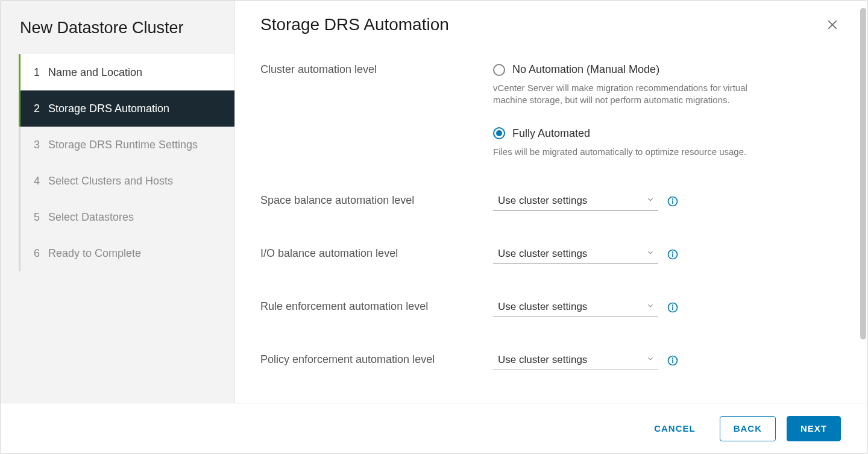 The height and width of the screenshot is (454, 868). Describe the element at coordinates (377, 256) in the screenshot. I see `label-io-balance: I/O balance automation level` at that location.